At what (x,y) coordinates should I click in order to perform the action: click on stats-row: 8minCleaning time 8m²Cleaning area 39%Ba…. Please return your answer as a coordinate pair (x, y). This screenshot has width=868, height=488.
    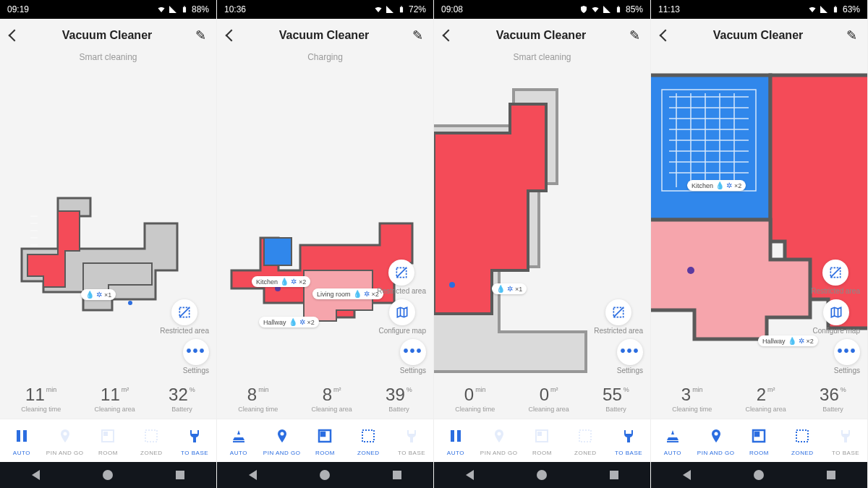
    Looking at the image, I should click on (326, 399).